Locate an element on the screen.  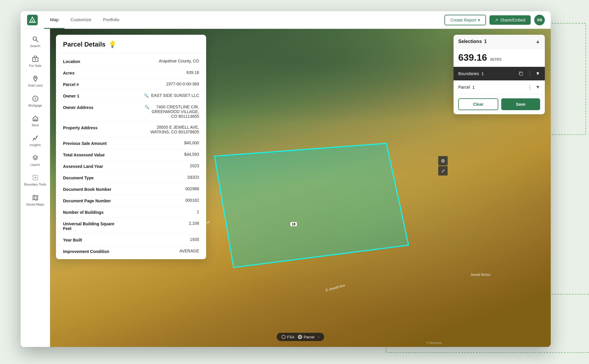
sidebar-item-label: Mortgage is located at coordinates (35, 105).